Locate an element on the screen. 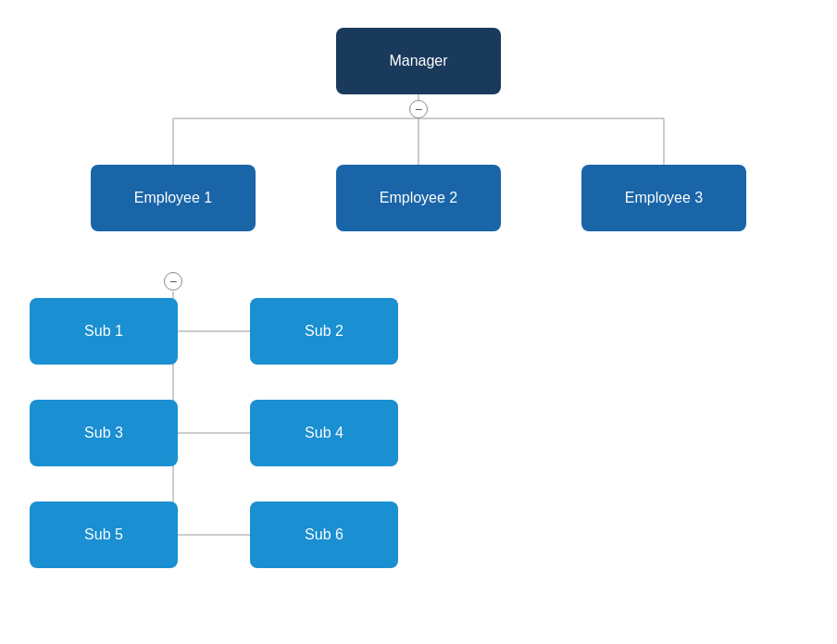 The image size is (837, 644). sub3-label: Sub 3 is located at coordinates (104, 433).